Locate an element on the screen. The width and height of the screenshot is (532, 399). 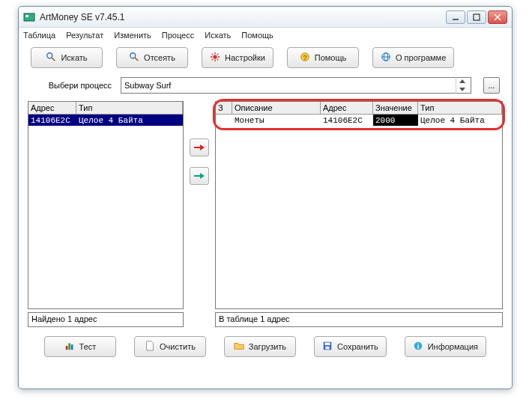
move-all-right-button is located at coordinates (199, 176).